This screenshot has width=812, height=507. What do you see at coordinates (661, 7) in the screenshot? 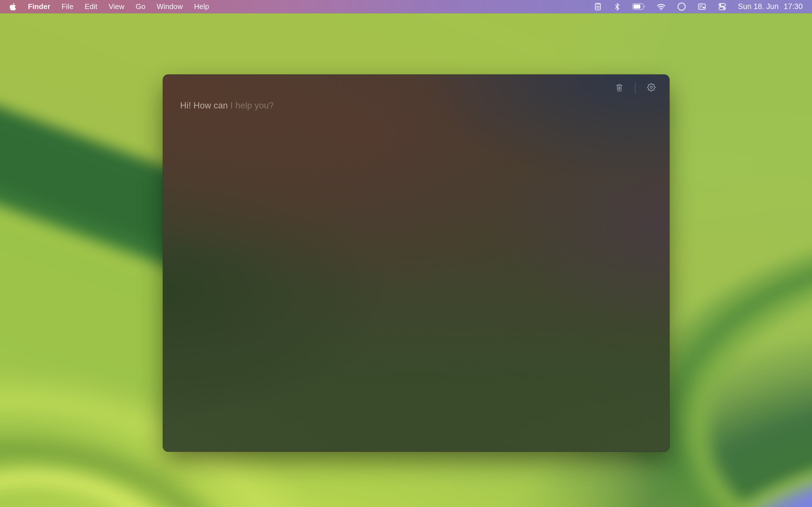
I see `status-icon-wifi` at bounding box center [661, 7].